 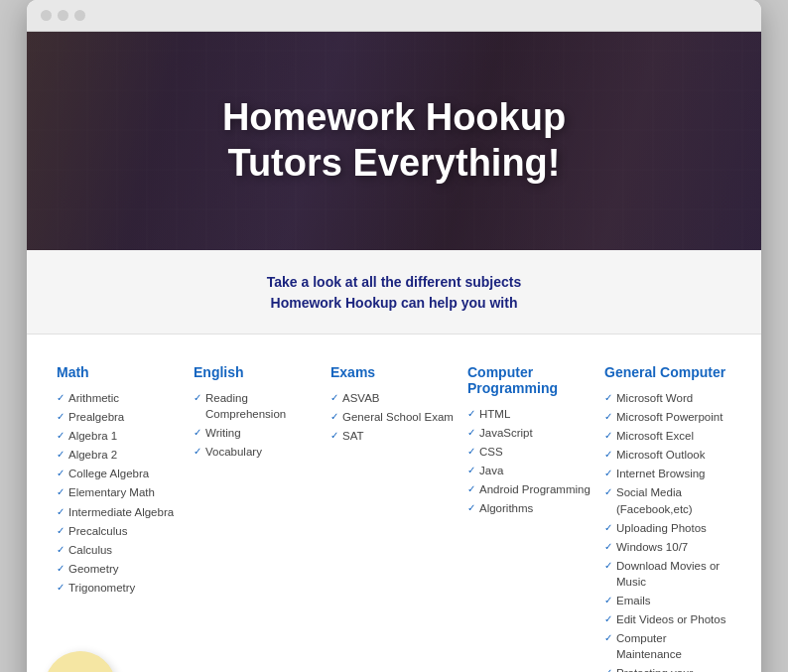 I want to click on list-item: ✓Prealgebra, so click(x=120, y=417).